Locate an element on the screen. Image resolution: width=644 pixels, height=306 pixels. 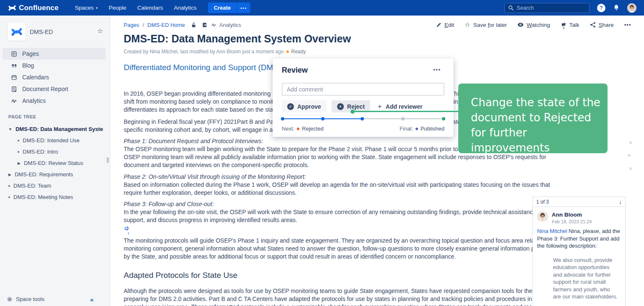
collapse-sidebar-button: « is located at coordinates (92, 300).